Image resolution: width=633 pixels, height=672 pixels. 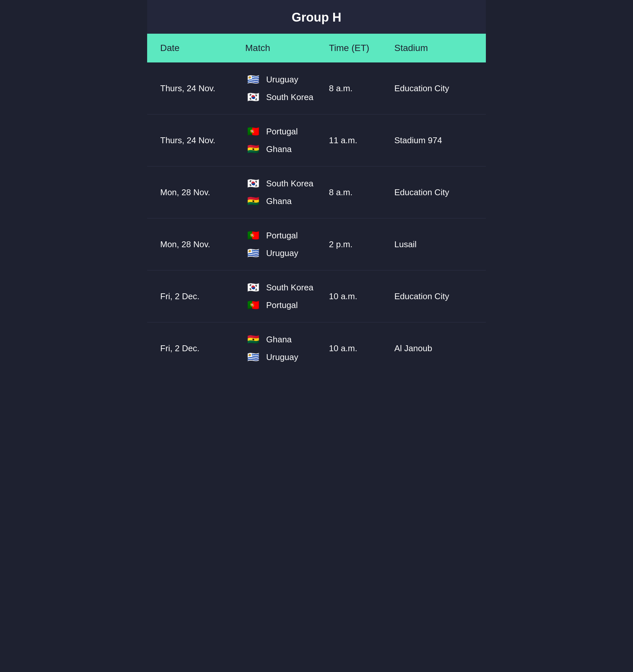 What do you see at coordinates (358, 244) in the screenshot?
I see `time-cell: 2 p.m.` at bounding box center [358, 244].